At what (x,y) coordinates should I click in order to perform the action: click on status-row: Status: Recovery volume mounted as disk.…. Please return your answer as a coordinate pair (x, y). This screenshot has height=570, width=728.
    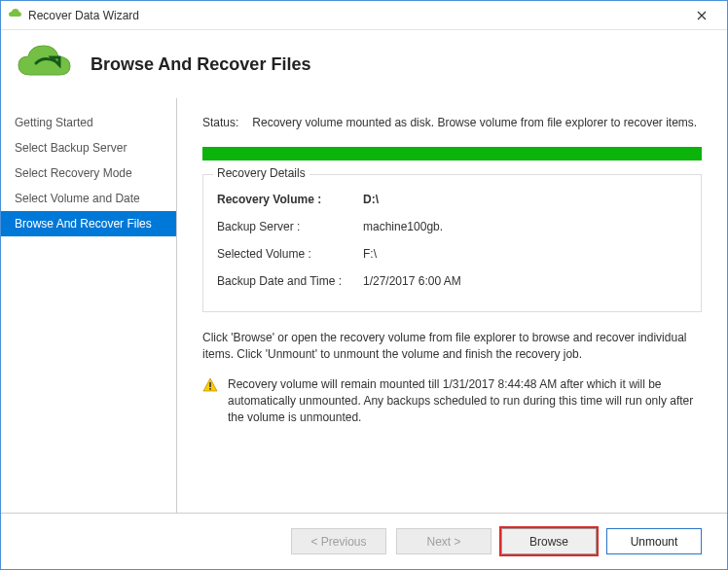
    Looking at the image, I should click on (452, 123).